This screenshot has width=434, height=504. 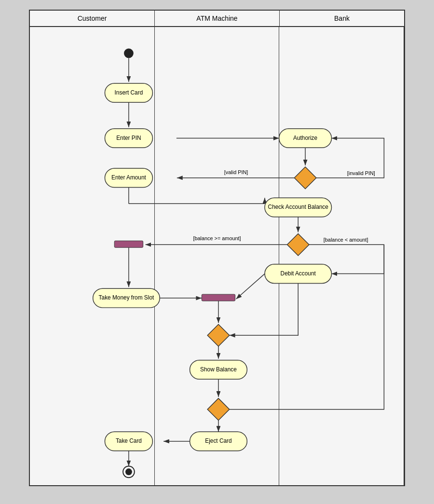 I want to click on label-authorize: Authorize, so click(x=306, y=138).